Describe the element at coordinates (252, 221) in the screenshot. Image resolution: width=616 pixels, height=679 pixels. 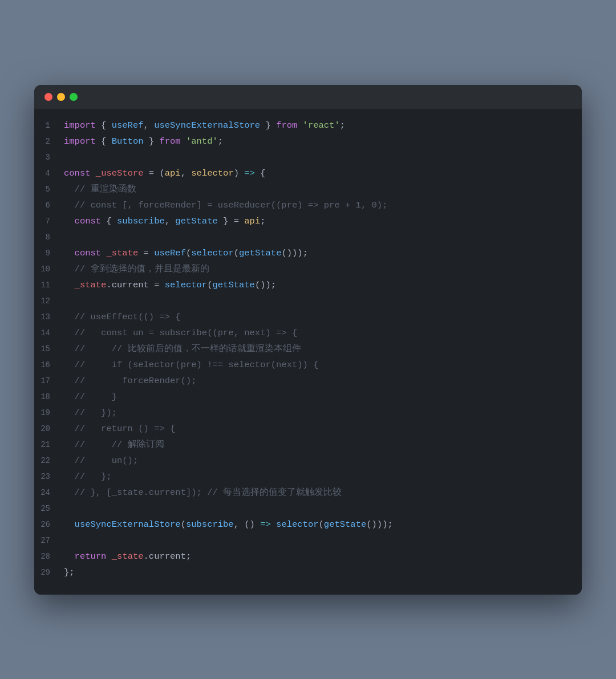
I see `token-param: api` at that location.